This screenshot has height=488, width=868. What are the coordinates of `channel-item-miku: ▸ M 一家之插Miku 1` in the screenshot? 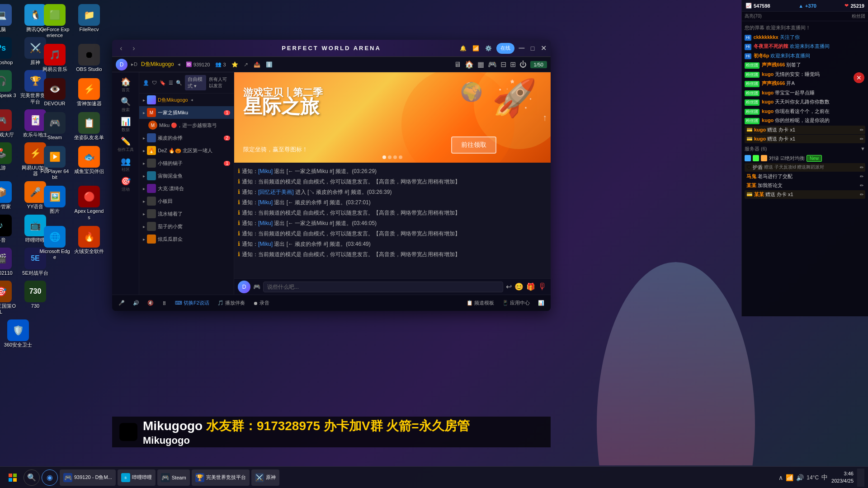 It's located at (186, 113).